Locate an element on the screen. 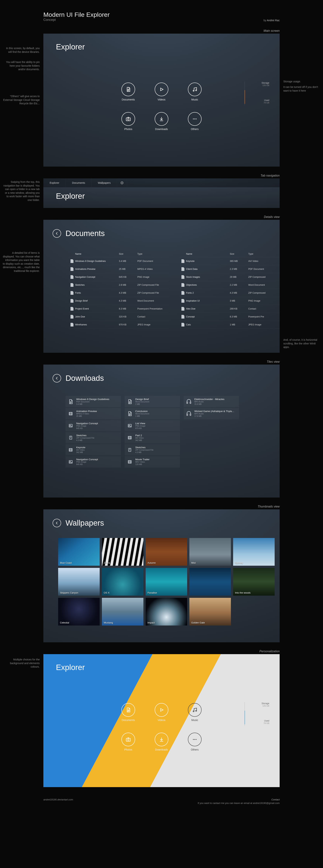 The image size is (323, 868). table-row: Client Data2.3 MBPDF Document is located at coordinates (230, 269).